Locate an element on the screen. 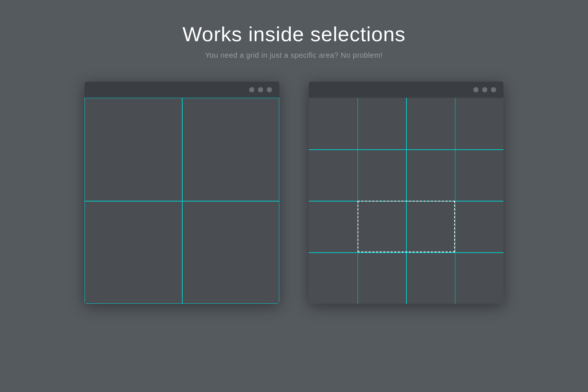 The height and width of the screenshot is (392, 588). left-window-titlebar is located at coordinates (182, 90).